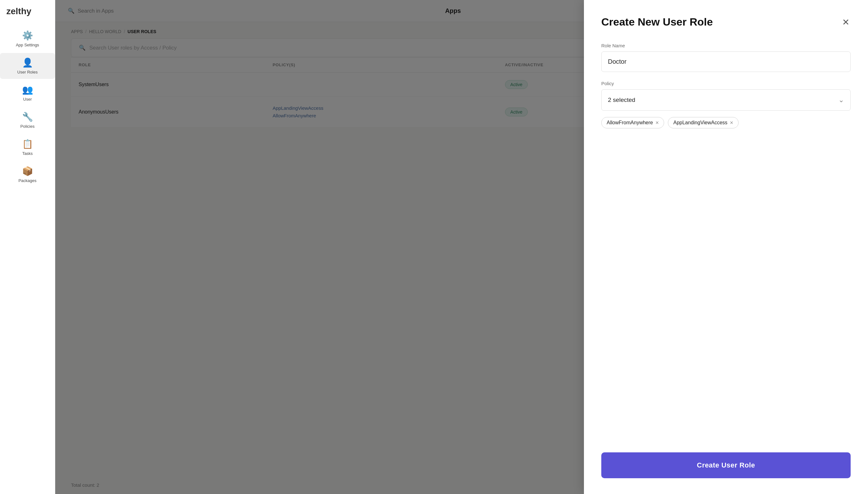 The image size is (868, 494). I want to click on role-name-label: Role Name, so click(726, 45).